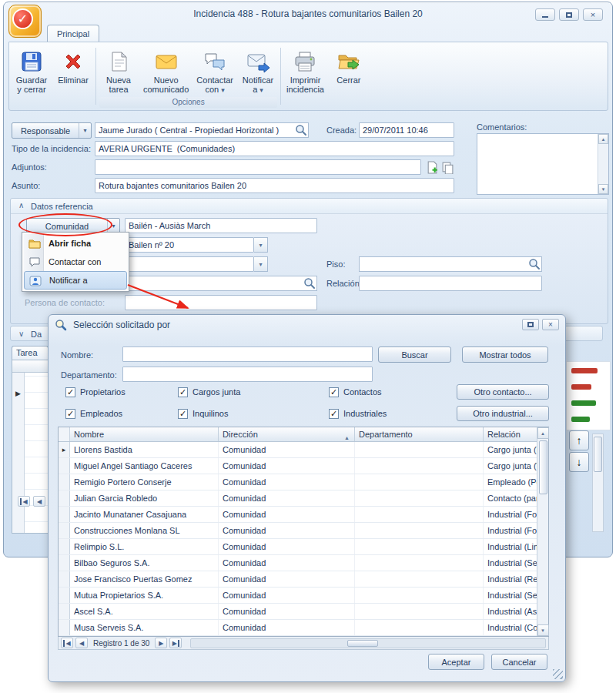 Image resolution: width=616 pixels, height=693 pixels. What do you see at coordinates (531, 325) in the screenshot?
I see `dialog-maximize-button` at bounding box center [531, 325].